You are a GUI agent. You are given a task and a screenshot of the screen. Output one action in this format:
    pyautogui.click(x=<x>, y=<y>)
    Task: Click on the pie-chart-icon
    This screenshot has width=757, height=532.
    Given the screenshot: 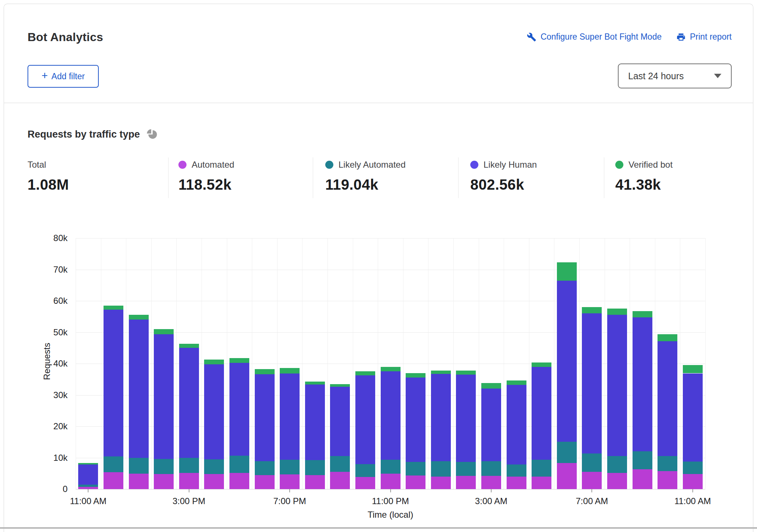 What is the action you would take?
    pyautogui.click(x=152, y=134)
    